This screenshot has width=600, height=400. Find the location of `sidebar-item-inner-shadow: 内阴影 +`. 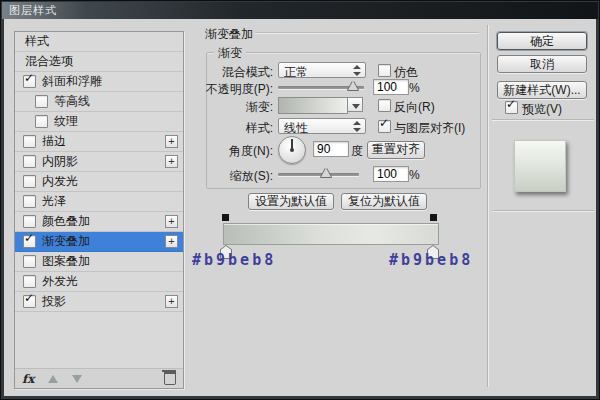

sidebar-item-inner-shadow: 内阴影 + is located at coordinates (99, 162).